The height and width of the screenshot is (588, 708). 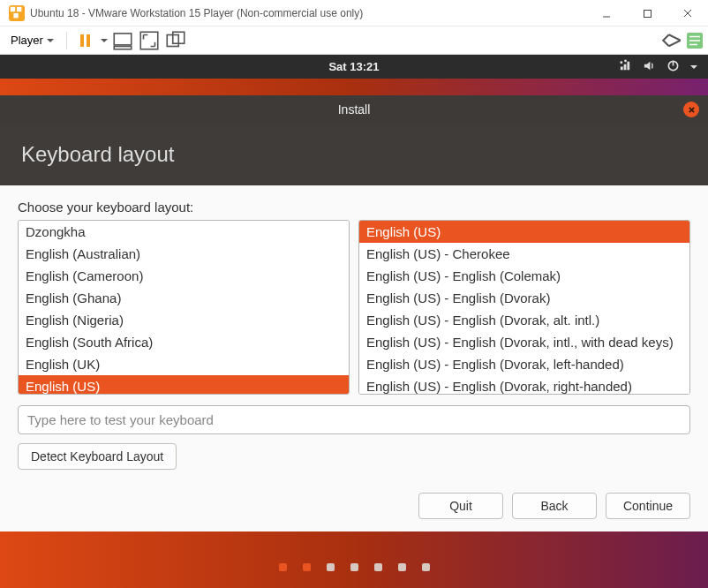 What do you see at coordinates (354, 13) in the screenshot?
I see `host-window-titlebar: Ubuntu 18 - VMware Workstation 15 Player…` at bounding box center [354, 13].